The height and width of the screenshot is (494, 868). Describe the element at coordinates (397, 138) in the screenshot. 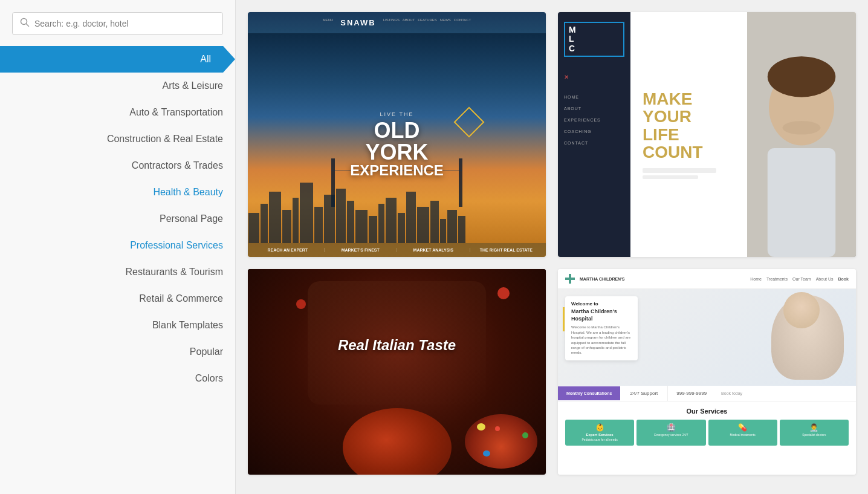

I see `snawb-hero: LIVE THE OLD YORK EXPERIENCE` at that location.